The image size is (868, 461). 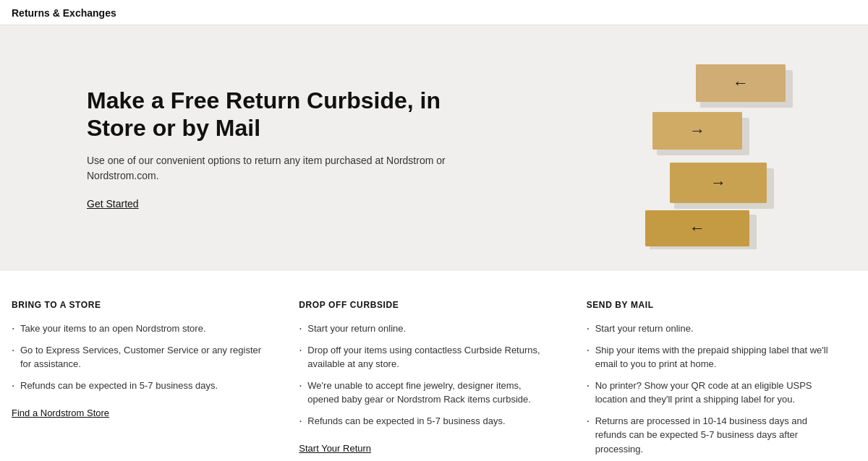 I want to click on page-header: Returns & Exchanges, so click(x=434, y=13).